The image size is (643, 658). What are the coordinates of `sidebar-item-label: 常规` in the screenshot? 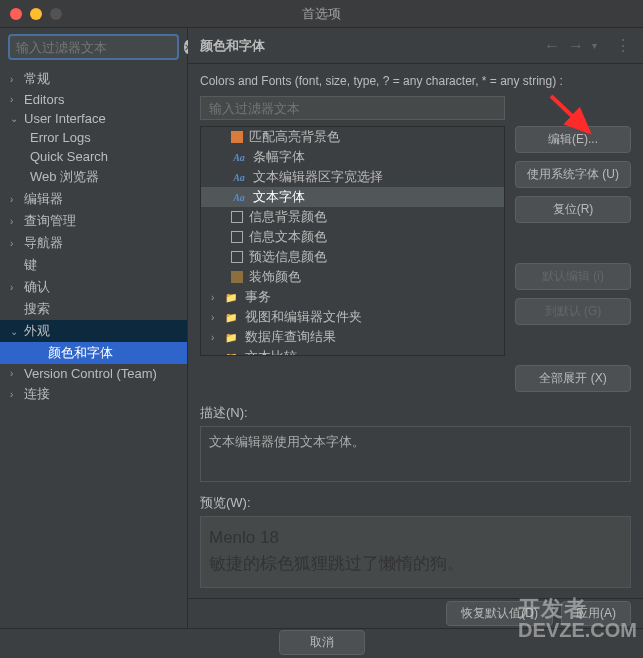 It's located at (37, 79).